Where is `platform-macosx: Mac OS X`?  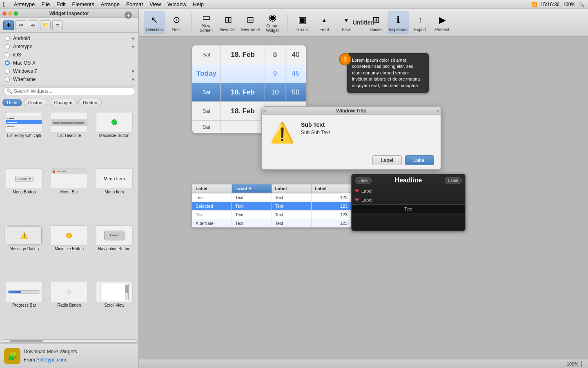 platform-macosx: Mac OS X is located at coordinates (69, 63).